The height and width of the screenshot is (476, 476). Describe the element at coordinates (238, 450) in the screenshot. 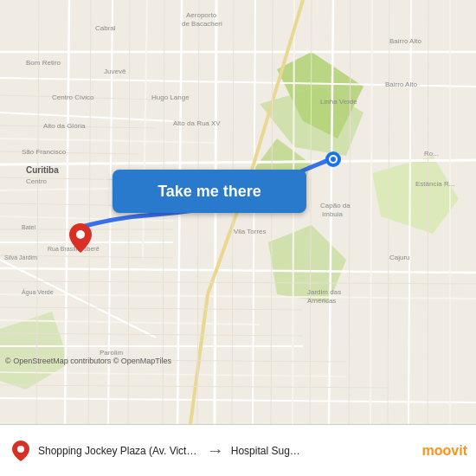

I see `bottom-bar: Shopping Jockey Plaza (Av. Victor … → Ho…` at that location.